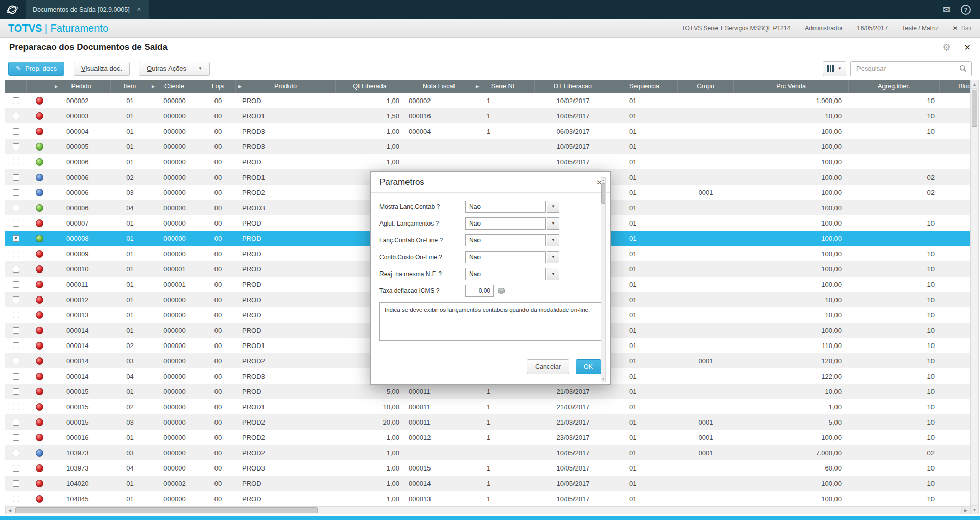  I want to click on gear-icon: ⚙, so click(946, 47).